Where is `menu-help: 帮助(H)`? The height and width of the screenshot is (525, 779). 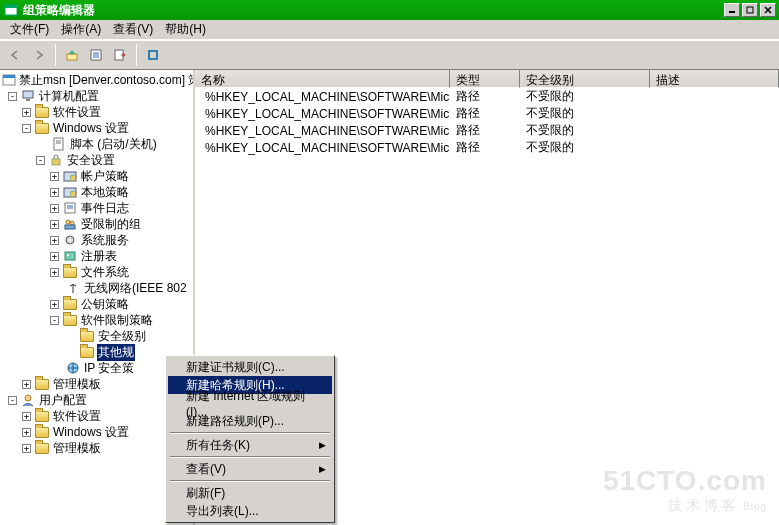 menu-help: 帮助(H) is located at coordinates (186, 30).